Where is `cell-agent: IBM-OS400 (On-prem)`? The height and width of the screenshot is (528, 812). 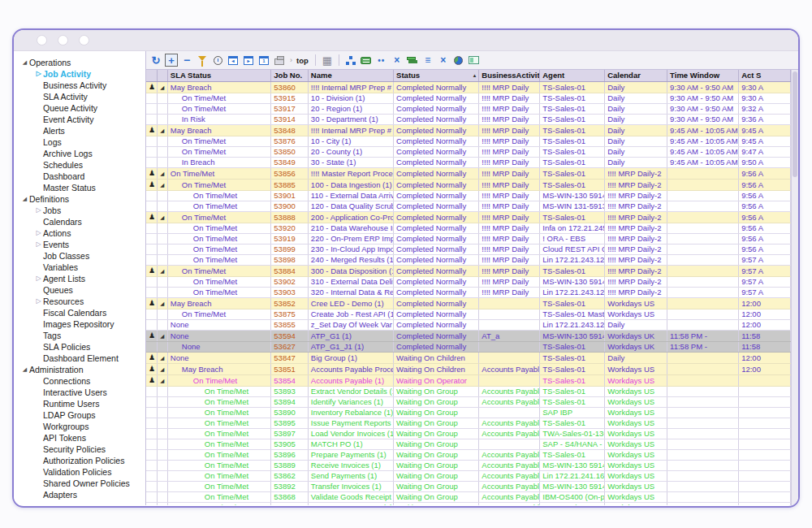 cell-agent: IBM-OS400 (On-prem) is located at coordinates (572, 497).